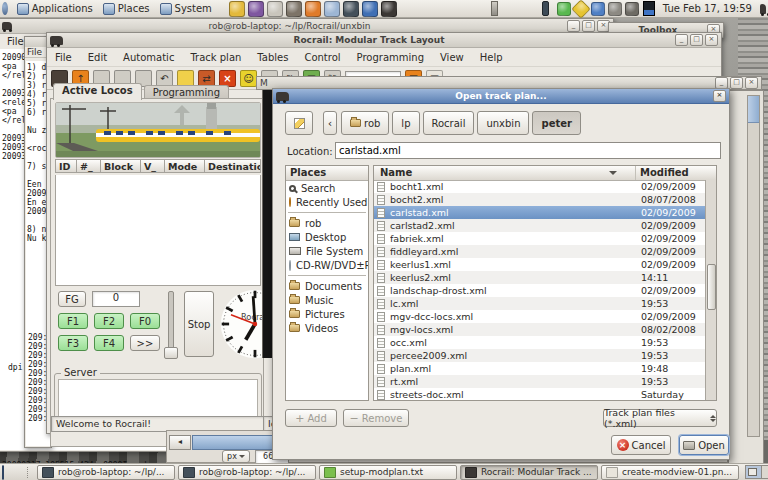 The image size is (768, 480). What do you see at coordinates (720, 96) in the screenshot?
I see `close-icon: ×` at bounding box center [720, 96].